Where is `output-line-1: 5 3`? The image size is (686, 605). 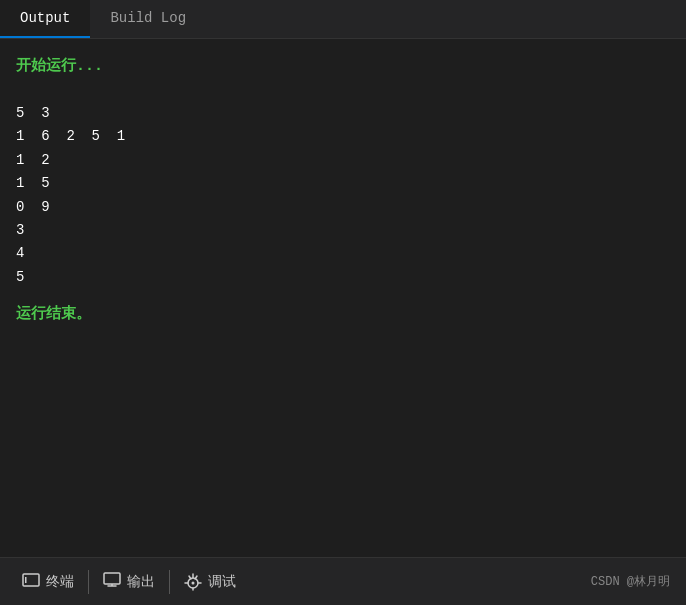 output-line-1: 5 3 is located at coordinates (343, 113).